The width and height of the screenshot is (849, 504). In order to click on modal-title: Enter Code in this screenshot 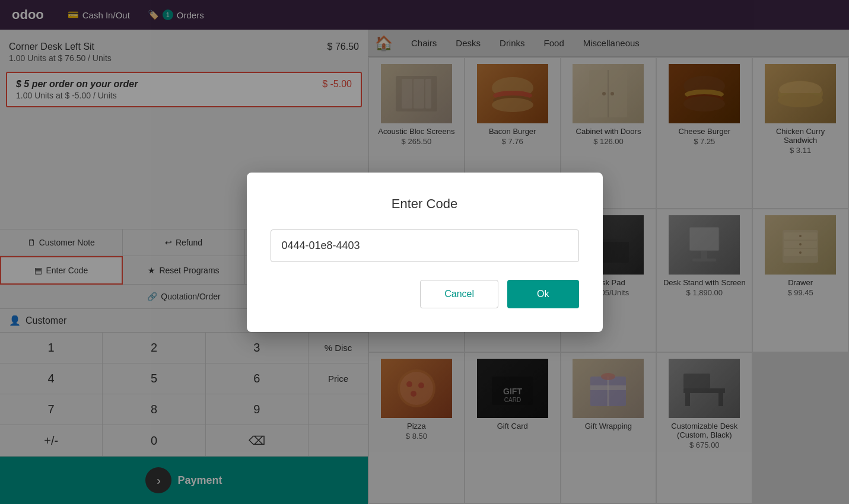, I will do `click(425, 204)`.